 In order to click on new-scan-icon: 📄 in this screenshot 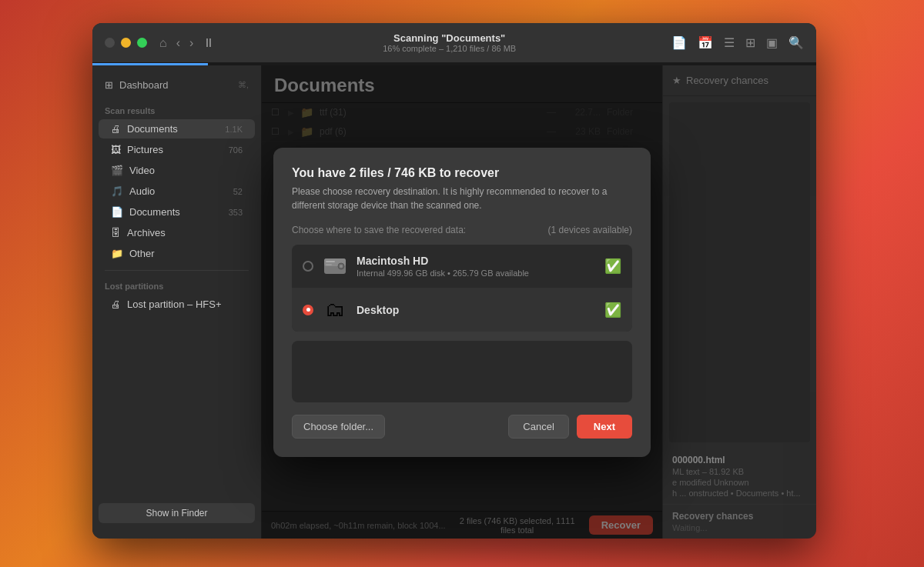, I will do `click(679, 43)`.